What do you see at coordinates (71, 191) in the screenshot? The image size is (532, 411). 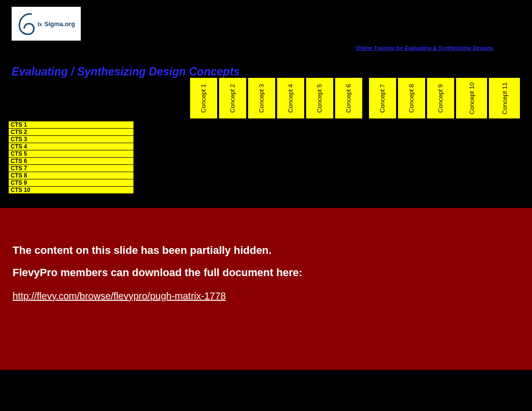 I see `cts-row: CTS 10` at bounding box center [71, 191].